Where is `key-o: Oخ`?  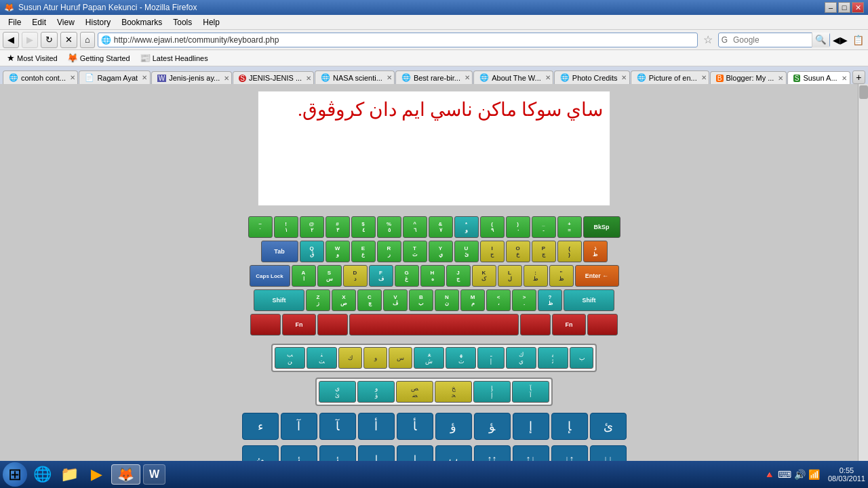
key-o: Oخ is located at coordinates (518, 251).